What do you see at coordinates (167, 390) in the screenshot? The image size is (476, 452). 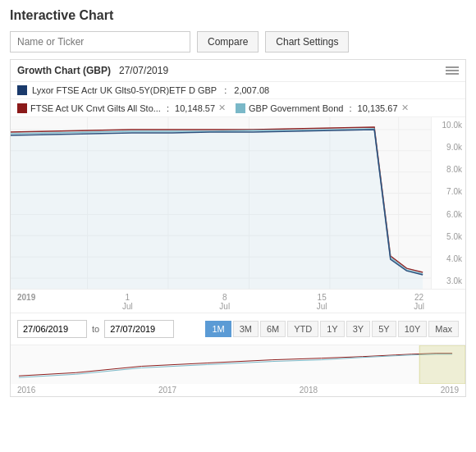 I see `mini-x-2017: 2017` at bounding box center [167, 390].